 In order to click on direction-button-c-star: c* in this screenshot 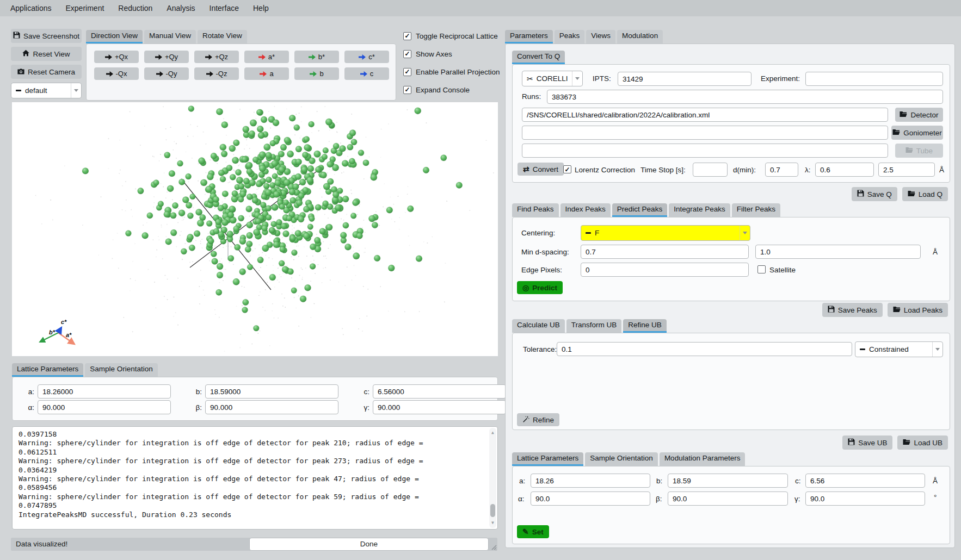, I will do `click(367, 57)`.